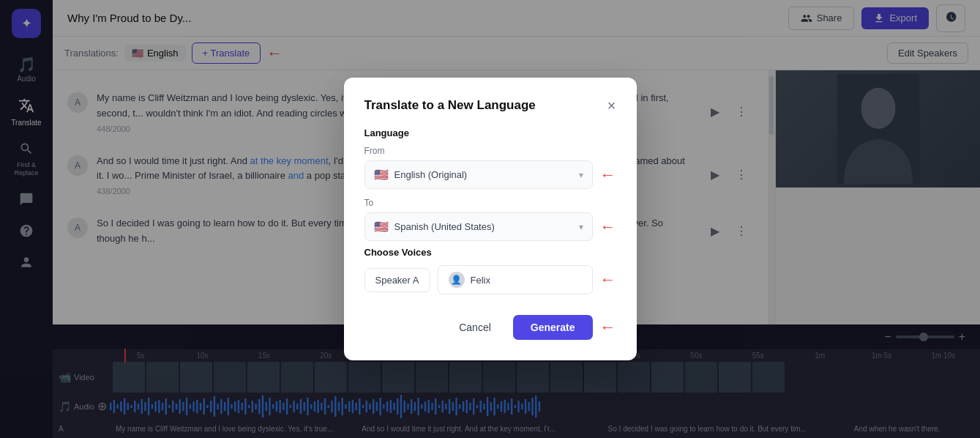 The height and width of the screenshot is (438, 980). What do you see at coordinates (480, 280) in the screenshot?
I see `voice-name: Felix` at bounding box center [480, 280].